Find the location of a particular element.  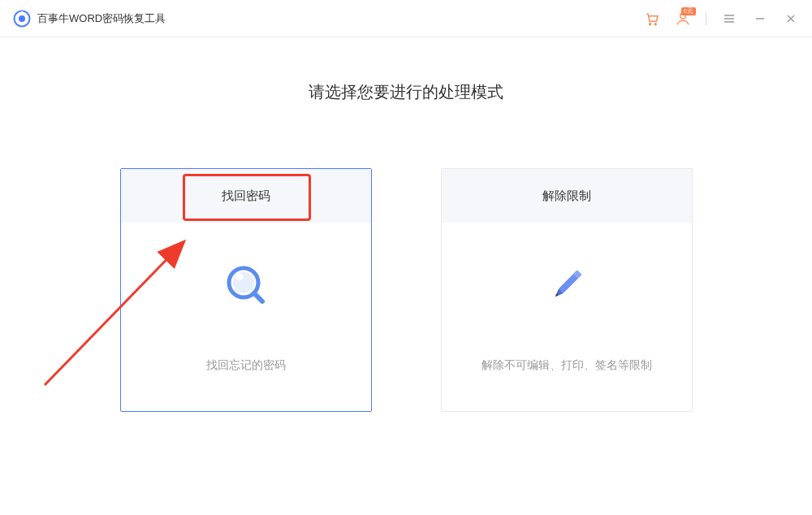

card-recover-desc: 找回忘记的密码 is located at coordinates (246, 366).